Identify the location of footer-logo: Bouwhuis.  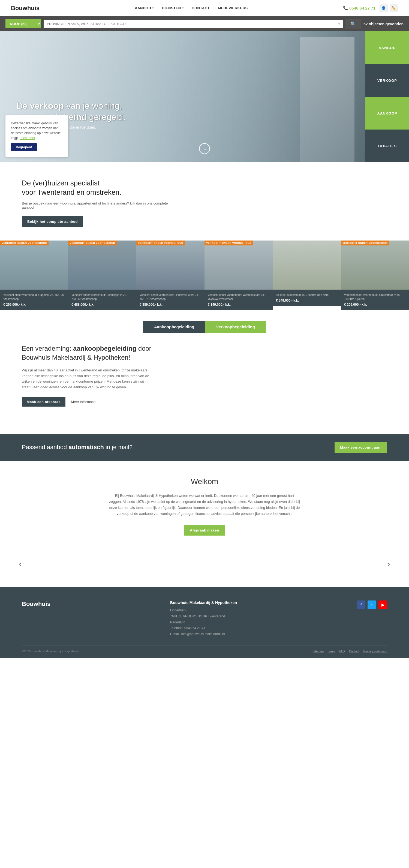
(36, 604).